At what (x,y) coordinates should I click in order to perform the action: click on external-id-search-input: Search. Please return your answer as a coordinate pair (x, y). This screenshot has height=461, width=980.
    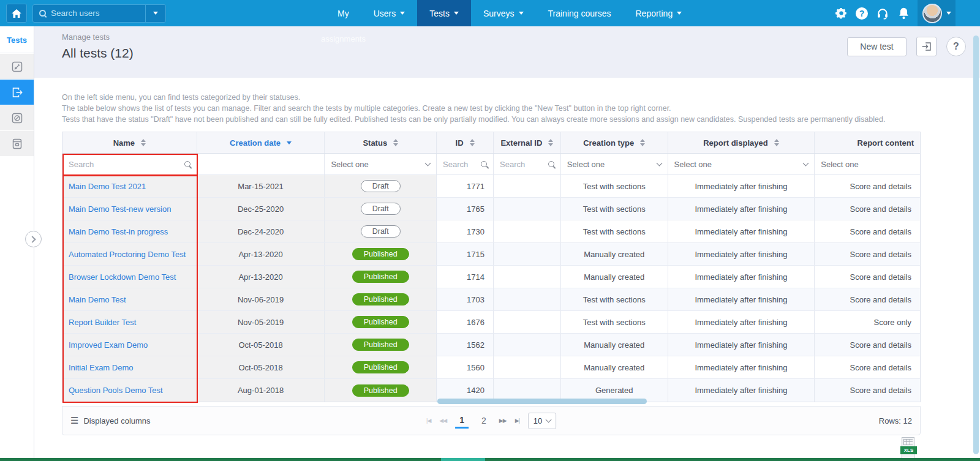
    Looking at the image, I should click on (527, 164).